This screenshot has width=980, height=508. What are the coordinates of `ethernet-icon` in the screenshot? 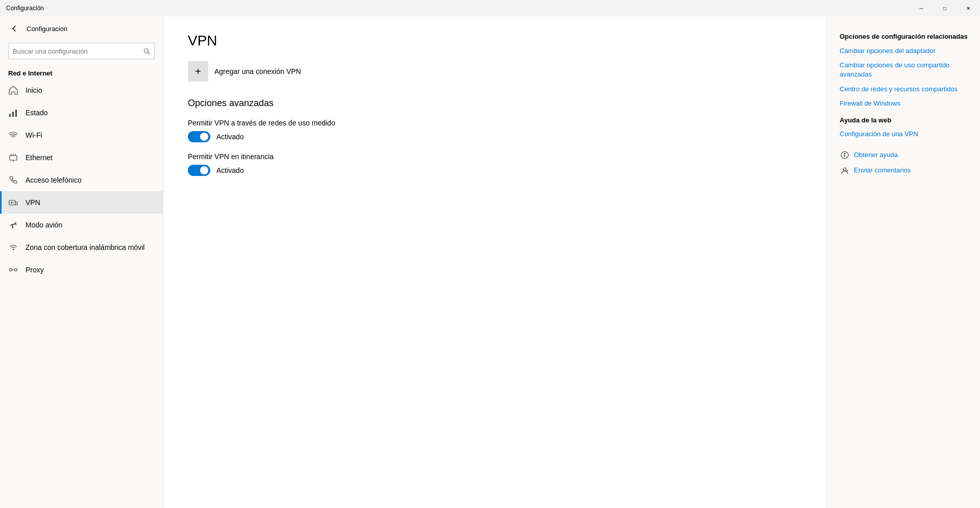 It's located at (13, 158).